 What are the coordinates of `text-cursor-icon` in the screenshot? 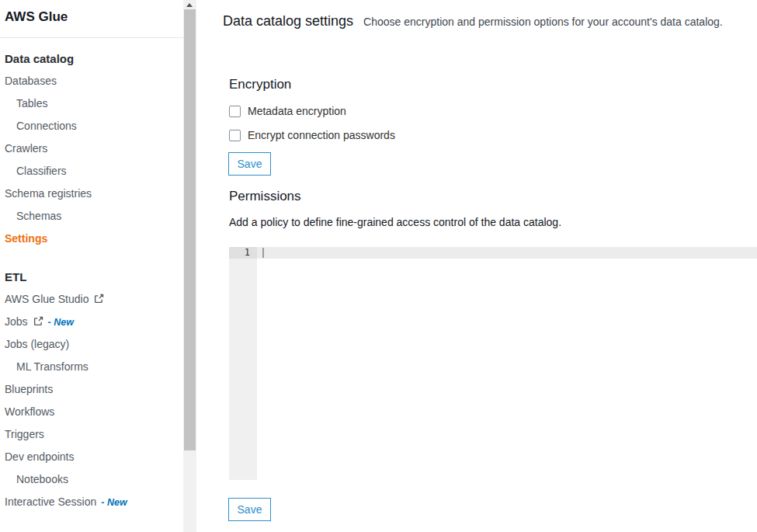 It's located at (263, 253).